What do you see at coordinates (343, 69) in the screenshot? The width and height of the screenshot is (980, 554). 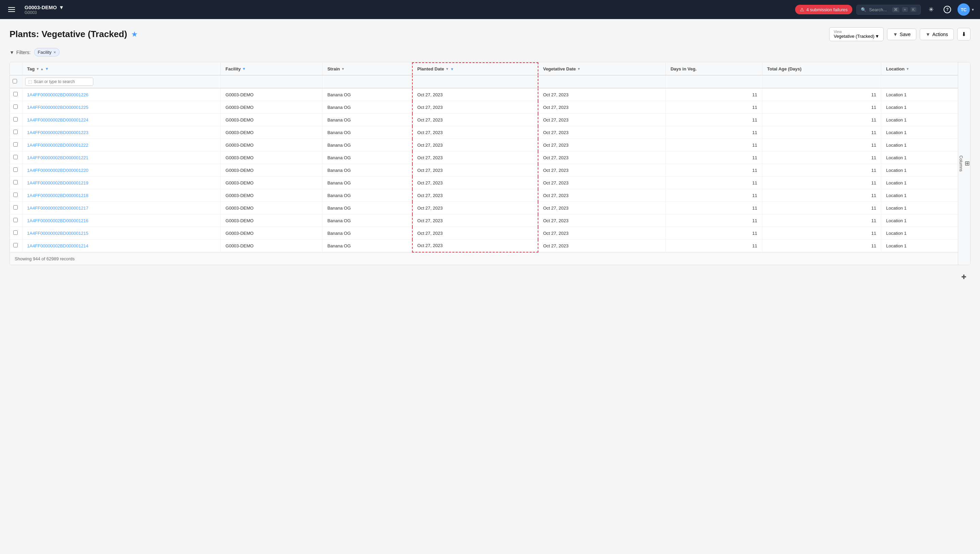 I see `strain-filter-icon: ▼` at bounding box center [343, 69].